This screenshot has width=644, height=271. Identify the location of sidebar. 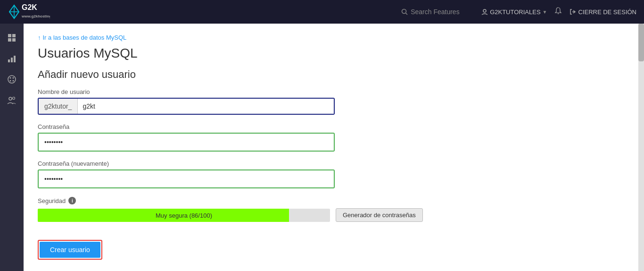
(12, 147).